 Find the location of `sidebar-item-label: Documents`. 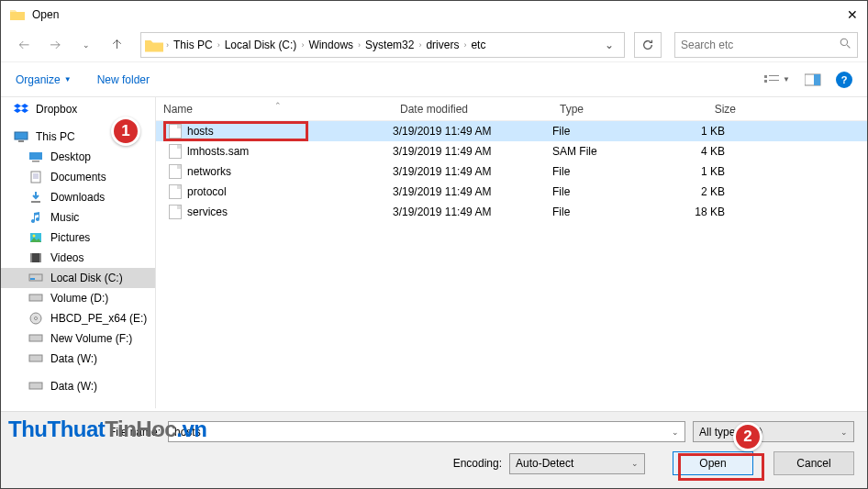

sidebar-item-label: Documents is located at coordinates (79, 177).